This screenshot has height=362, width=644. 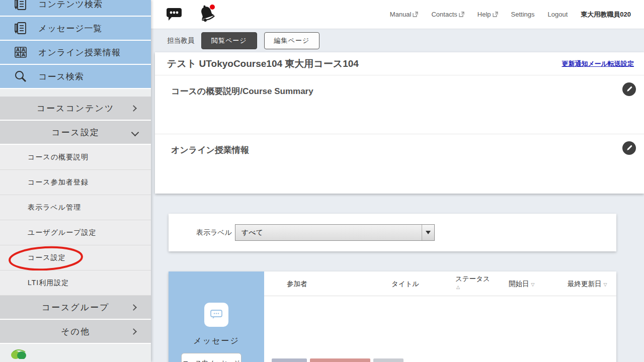 I want to click on help-link: Help, so click(x=488, y=14).